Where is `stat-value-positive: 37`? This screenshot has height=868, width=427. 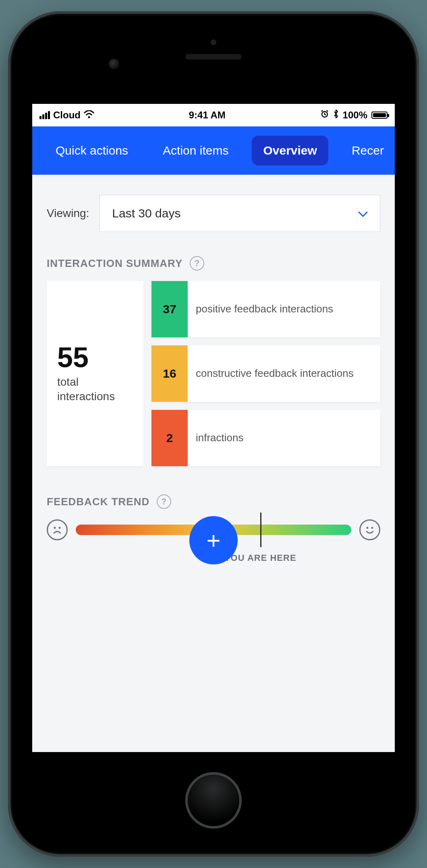 stat-value-positive: 37 is located at coordinates (170, 309).